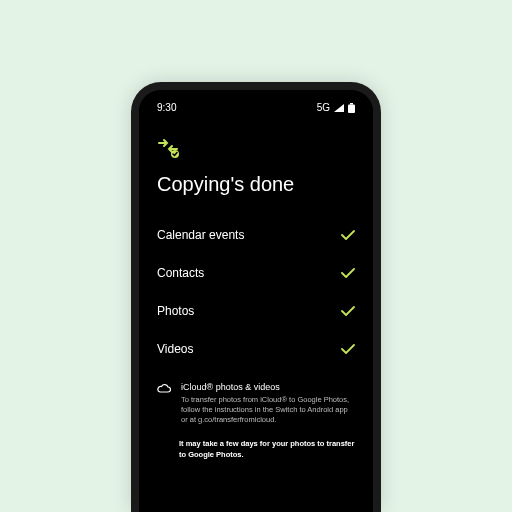  Describe the element at coordinates (200, 235) in the screenshot. I see `list-item-label: Calendar events` at that location.